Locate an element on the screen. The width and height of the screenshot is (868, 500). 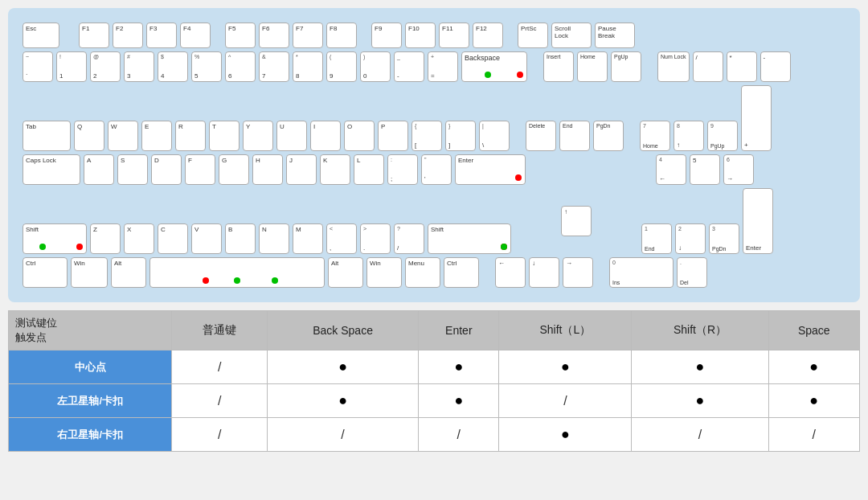
key-insert: Insert is located at coordinates (559, 67).